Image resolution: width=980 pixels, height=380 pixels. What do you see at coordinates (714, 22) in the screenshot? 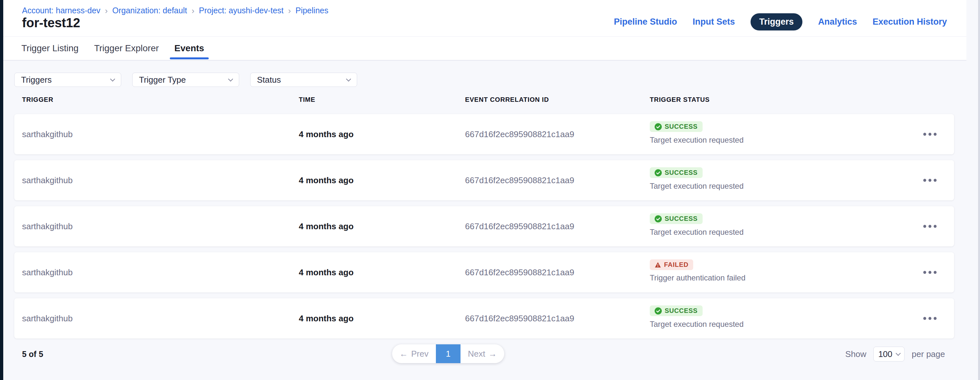
I see `nav-input-sets: Input Sets` at bounding box center [714, 22].